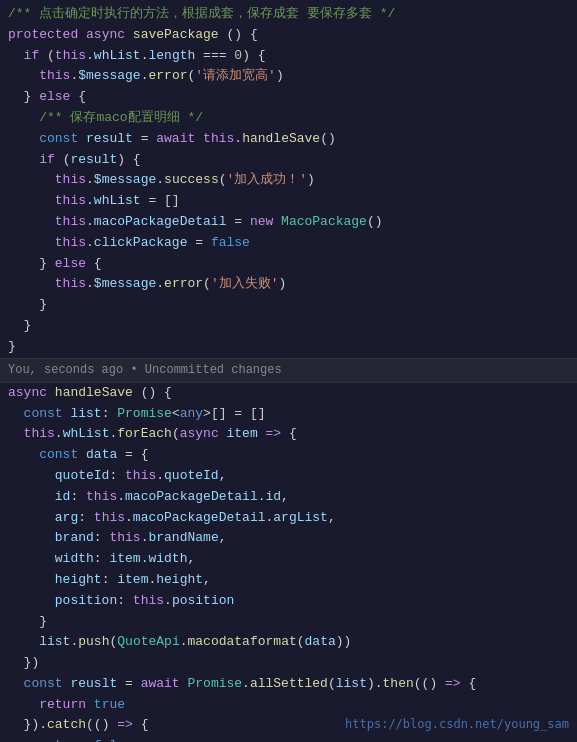 Image resolution: width=577 pixels, height=742 pixels. What do you see at coordinates (288, 118) in the screenshot?
I see `code-line-6: /** 保存maco配置明细 */` at bounding box center [288, 118].